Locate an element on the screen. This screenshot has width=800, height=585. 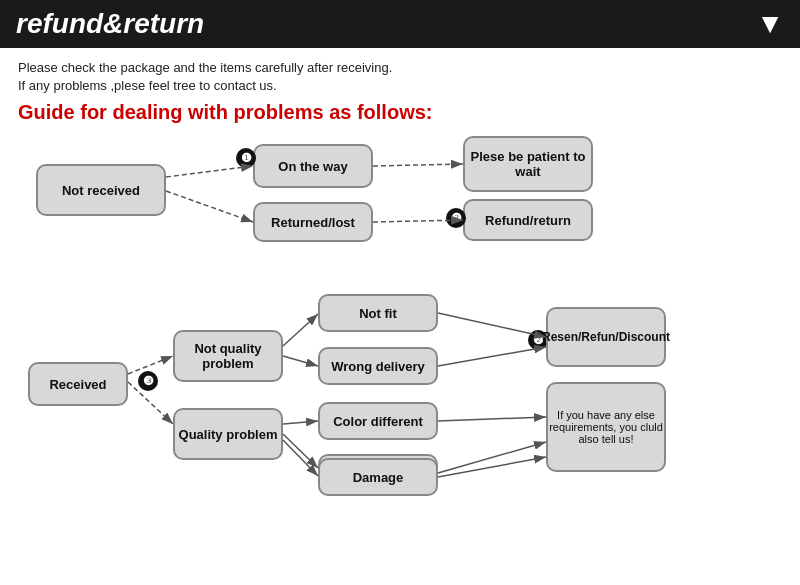
please-wait-box: Plese be patient to wait is located at coordinates (528, 164).